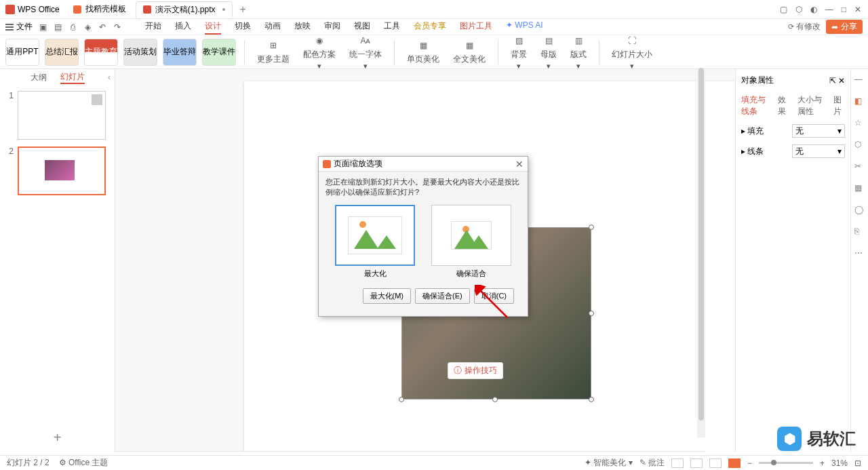 The height and width of the screenshot is (470, 868). What do you see at coordinates (22, 52) in the screenshot?
I see `template-general: 通用PPT` at bounding box center [22, 52].